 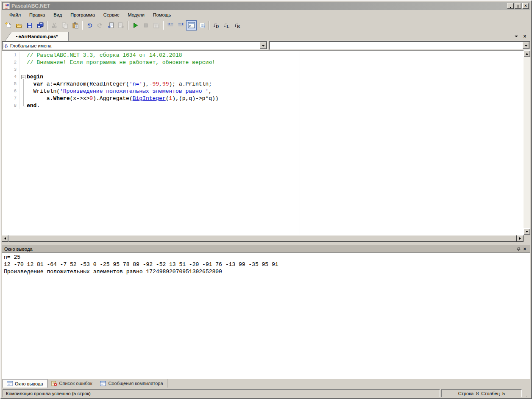 What do you see at coordinates (64, 25) in the screenshot?
I see `copy-button` at bounding box center [64, 25].